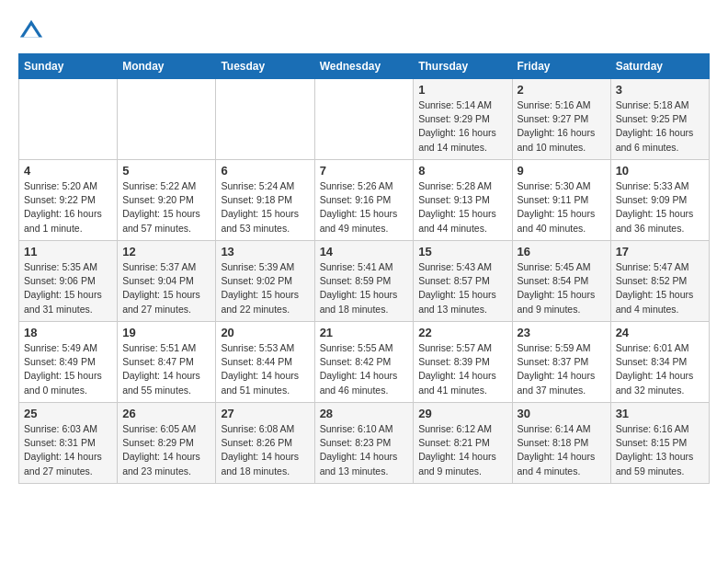  What do you see at coordinates (462, 289) in the screenshot?
I see `day-info: Sunrise: 5:43 AM Sunset: 8:57 PM Dayligh…` at bounding box center [462, 289].